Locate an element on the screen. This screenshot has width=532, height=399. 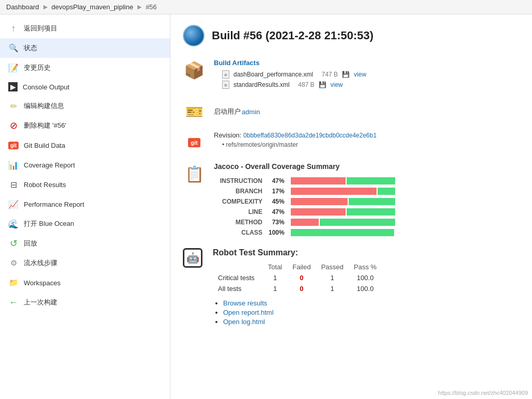
artifacts-icon: 📦 is located at coordinates (194, 70).